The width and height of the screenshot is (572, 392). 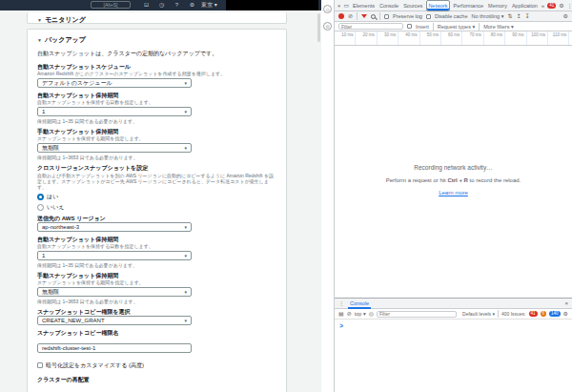 I want to click on auto-retention-select-2: 1▾, so click(x=114, y=256).